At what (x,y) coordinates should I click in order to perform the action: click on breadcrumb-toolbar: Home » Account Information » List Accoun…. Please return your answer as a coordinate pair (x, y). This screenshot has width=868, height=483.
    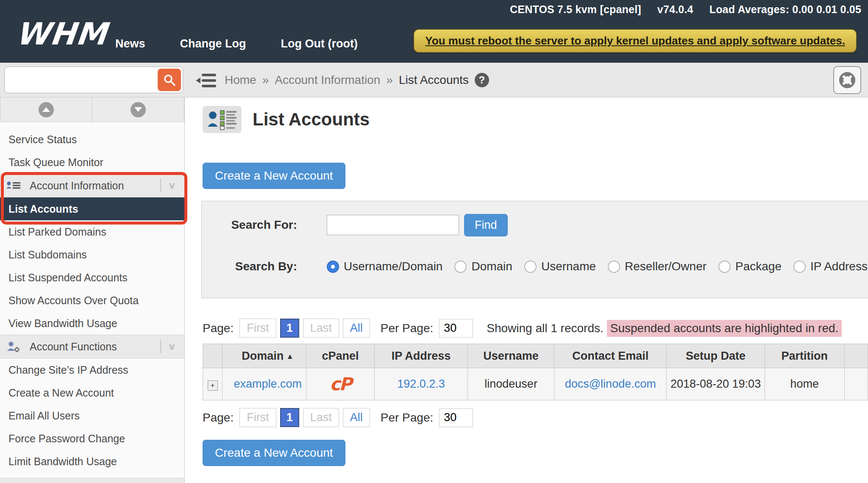
    Looking at the image, I should click on (434, 80).